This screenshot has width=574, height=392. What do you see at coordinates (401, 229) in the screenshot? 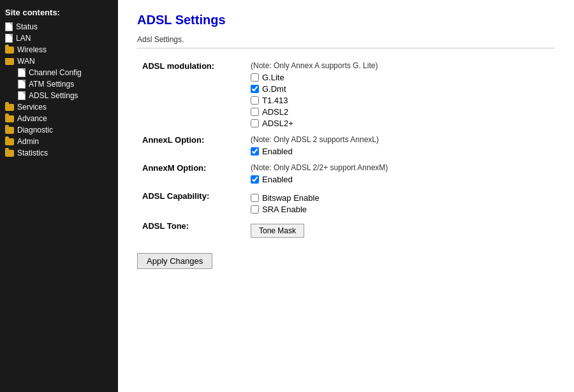
I see `value-adsl-tone: Tone Mask` at bounding box center [401, 229].